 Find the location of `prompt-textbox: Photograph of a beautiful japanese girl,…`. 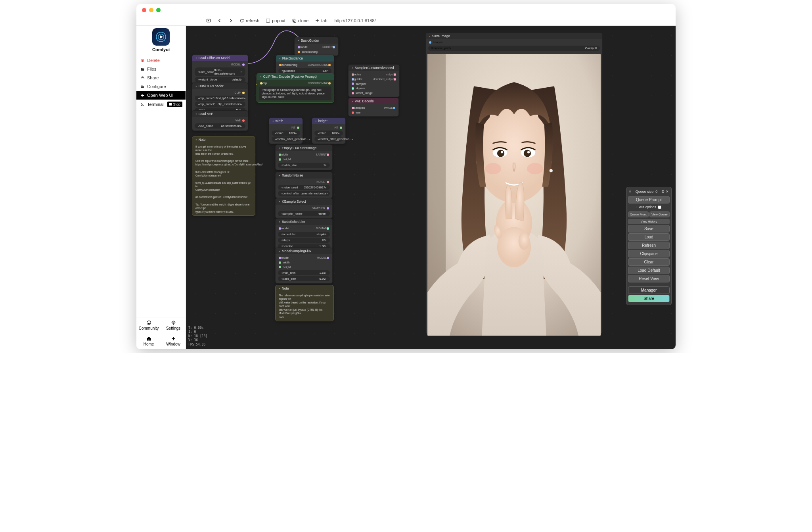

prompt-textbox: Photograph of a beautiful japanese girl,… is located at coordinates (295, 94).